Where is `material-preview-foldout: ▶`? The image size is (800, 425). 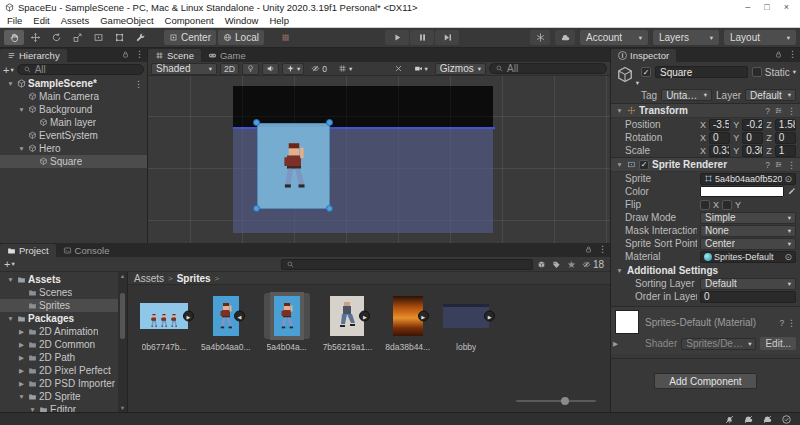
material-preview-foldout: ▶ is located at coordinates (616, 344).